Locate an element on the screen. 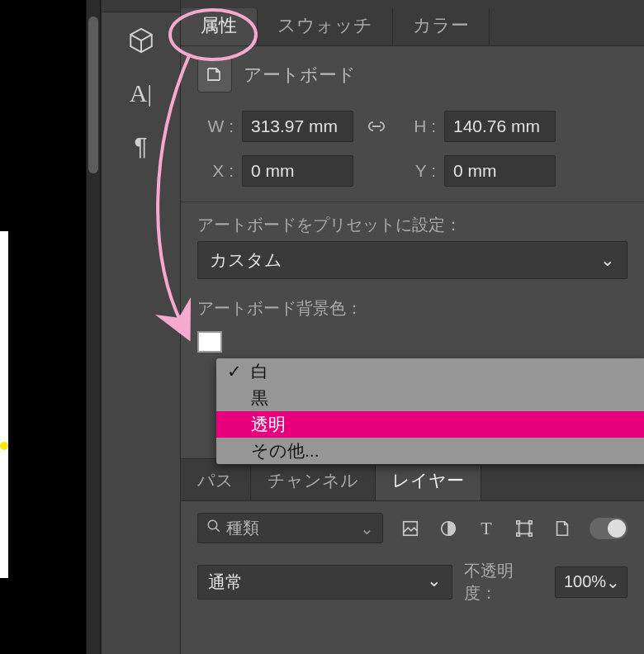 This screenshot has height=654, width=644. bgcolor-option-black: 黒 is located at coordinates (430, 398).